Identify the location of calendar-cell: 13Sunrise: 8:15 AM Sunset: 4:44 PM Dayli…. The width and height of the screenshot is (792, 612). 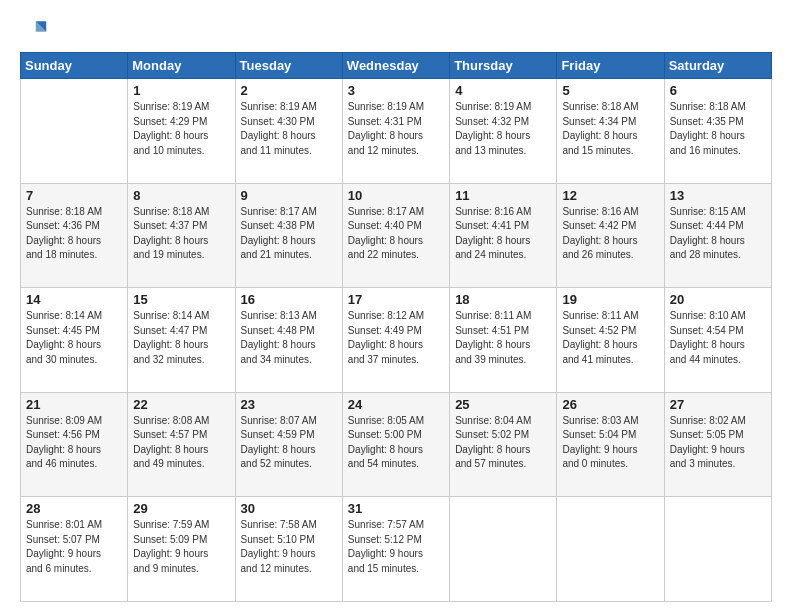
(718, 236).